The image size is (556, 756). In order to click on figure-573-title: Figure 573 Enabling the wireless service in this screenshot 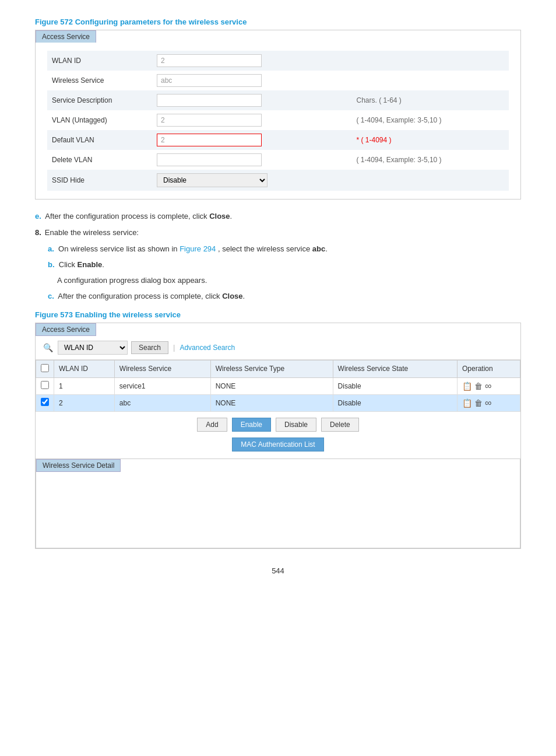, I will do `click(278, 315)`.